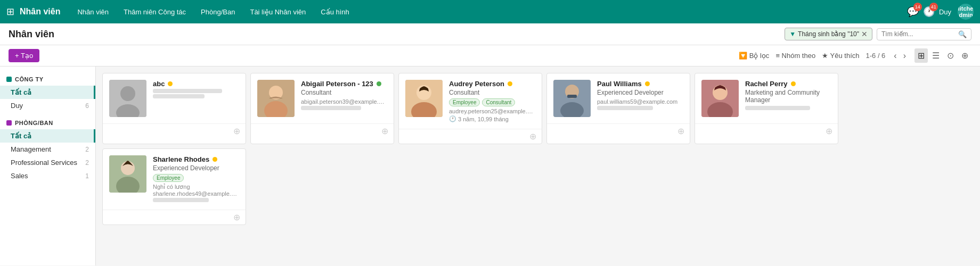  Describe the element at coordinates (40, 12) in the screenshot. I see `app-title: Nhân viên` at that location.